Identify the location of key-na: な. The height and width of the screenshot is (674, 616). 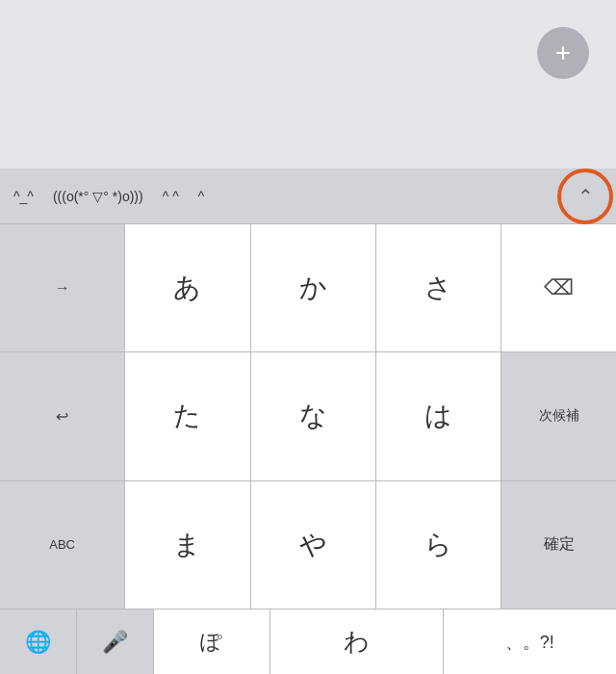
(314, 416).